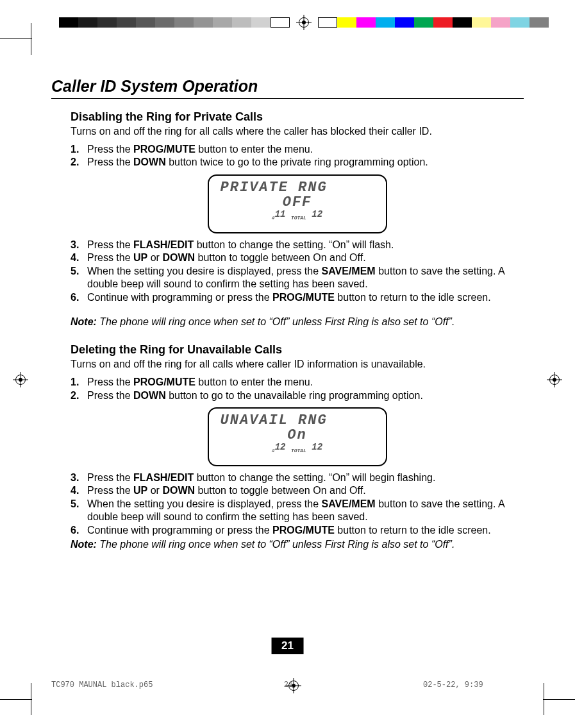 Image resolution: width=575 pixels, height=728 pixels. I want to click on lcd-unavailable-ring: UNAVAIL RNG On #12 TOTAL 12, so click(297, 437).